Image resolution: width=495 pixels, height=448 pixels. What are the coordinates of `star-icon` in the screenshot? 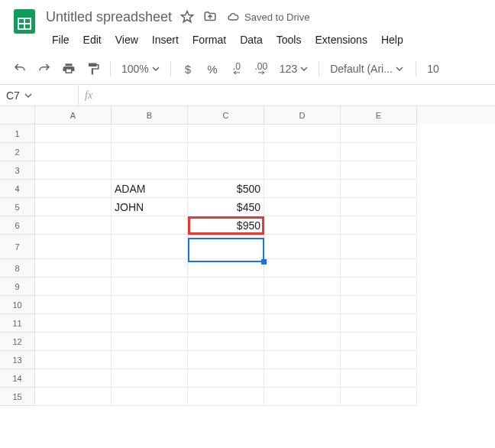 It's located at (187, 17).